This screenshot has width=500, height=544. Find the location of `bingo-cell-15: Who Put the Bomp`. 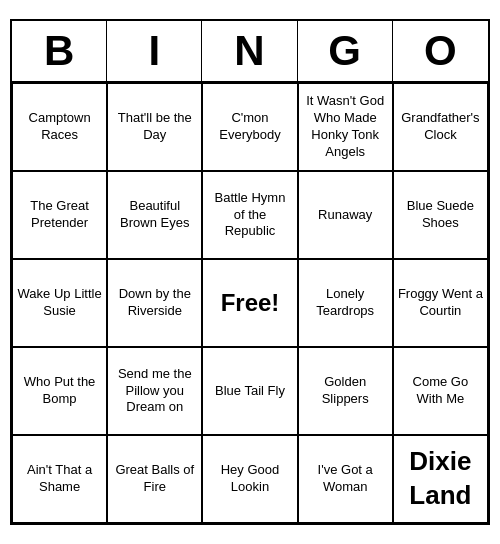

bingo-cell-15: Who Put the Bomp is located at coordinates (60, 391).